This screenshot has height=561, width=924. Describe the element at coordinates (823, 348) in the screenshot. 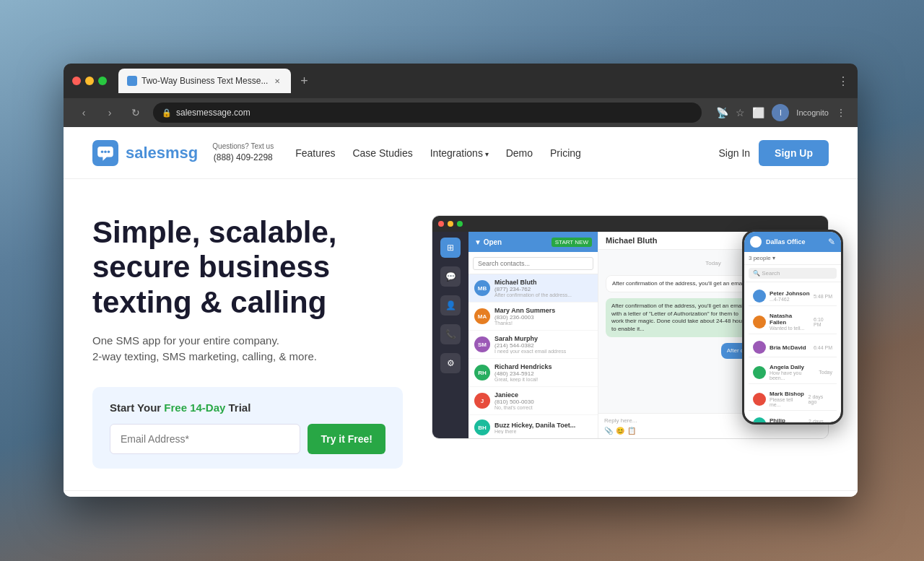

I see `mobile-contact-time: 6:44 PM` at that location.